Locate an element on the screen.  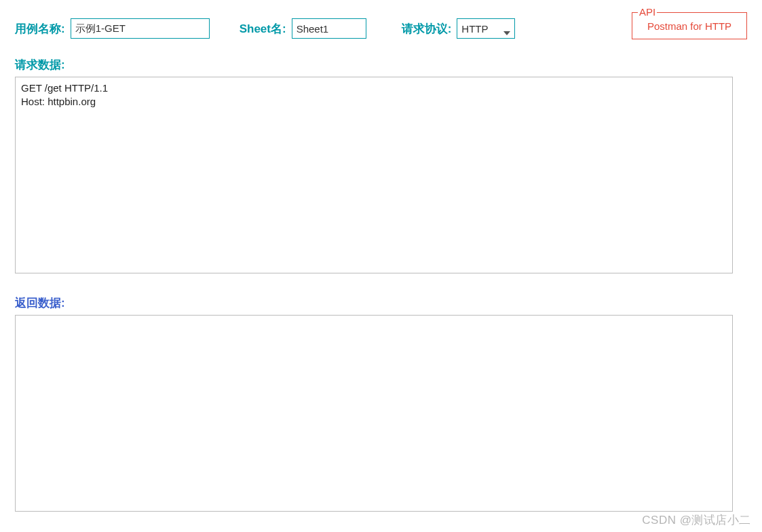
watermark-text: CSDN @测试店小二 is located at coordinates (696, 520).